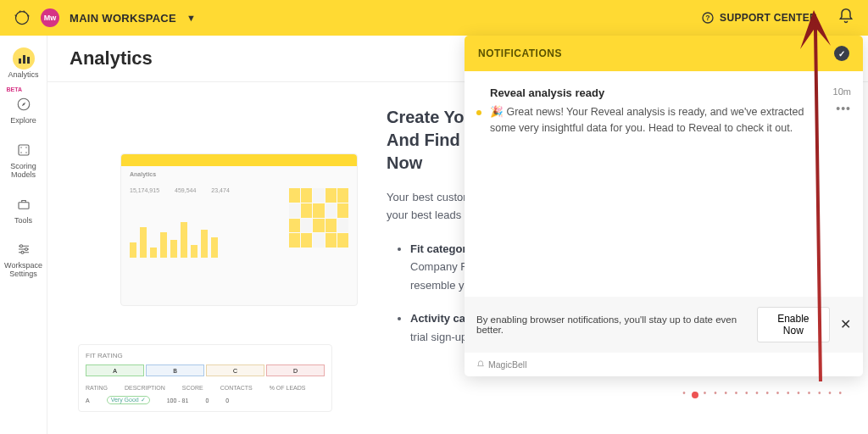 This screenshot has height=434, width=868. Describe the element at coordinates (24, 221) in the screenshot. I see `sidebar-item-label: Tools` at that location.